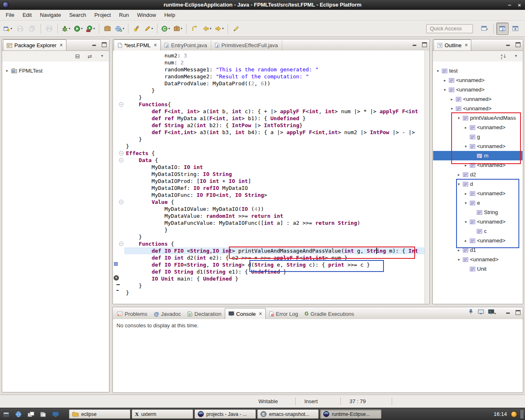 This screenshot has width=525, height=420. What do you see at coordinates (478, 175) in the screenshot?
I see `outline-node-d2: ▸d2` at bounding box center [478, 175].